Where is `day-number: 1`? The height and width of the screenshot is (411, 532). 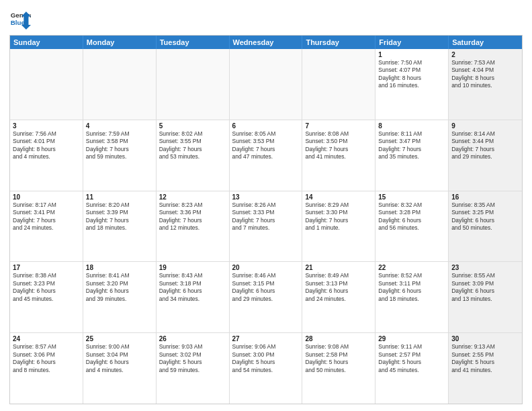
day-number: 1 is located at coordinates (412, 55).